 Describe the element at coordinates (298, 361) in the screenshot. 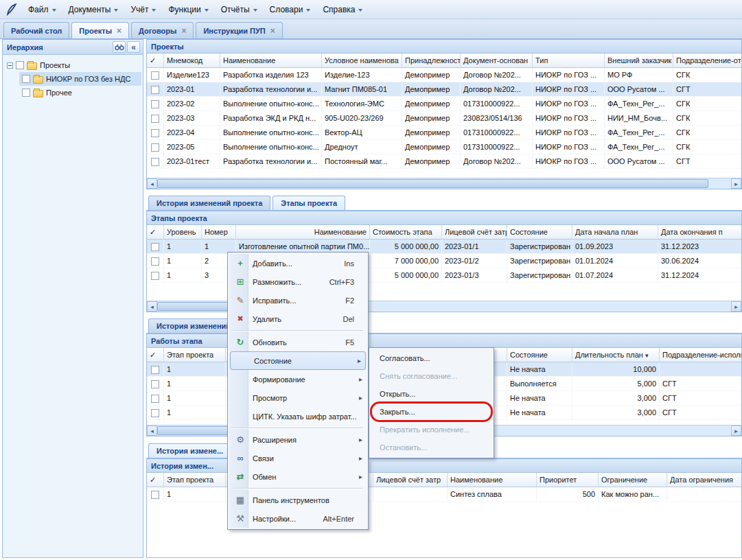

I see `context-menu-item: Состояние ▸` at that location.